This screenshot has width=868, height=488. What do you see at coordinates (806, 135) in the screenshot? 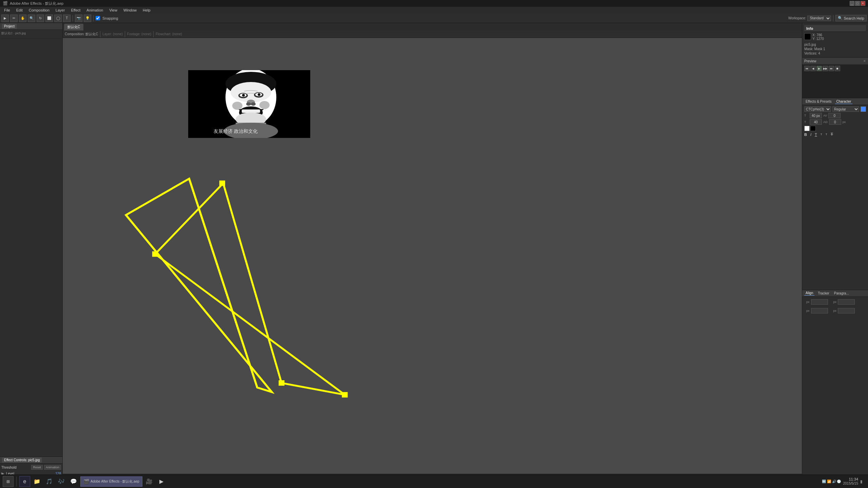
I see `bold-btn: B` at bounding box center [806, 135].